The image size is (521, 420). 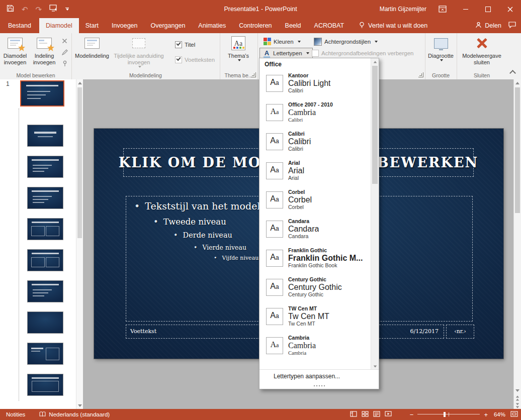 What do you see at coordinates (79, 244) in the screenshot?
I see `thumbnail-scrollbar` at bounding box center [79, 244].